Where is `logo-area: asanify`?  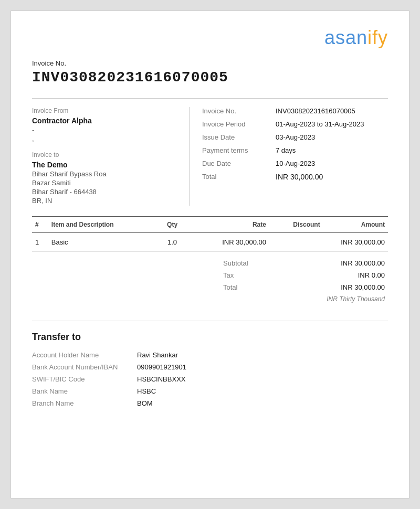
logo-area: asanify is located at coordinates (210, 38).